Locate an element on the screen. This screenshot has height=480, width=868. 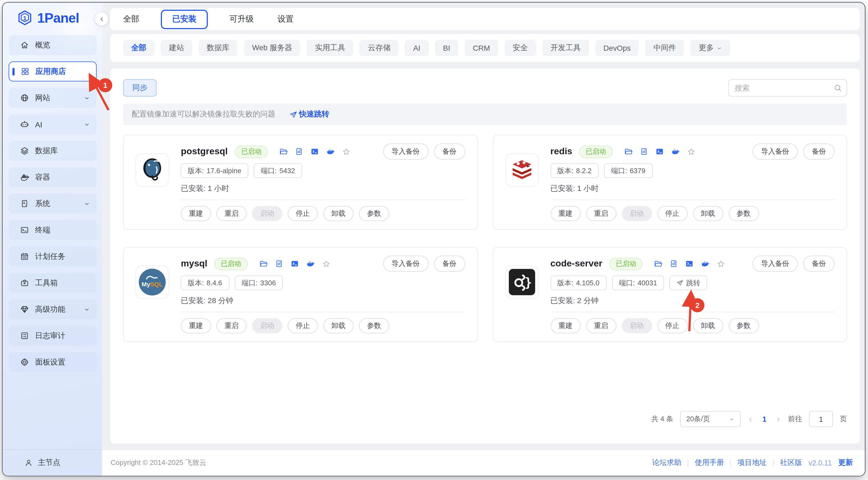
category-all: 全部 is located at coordinates (139, 48).